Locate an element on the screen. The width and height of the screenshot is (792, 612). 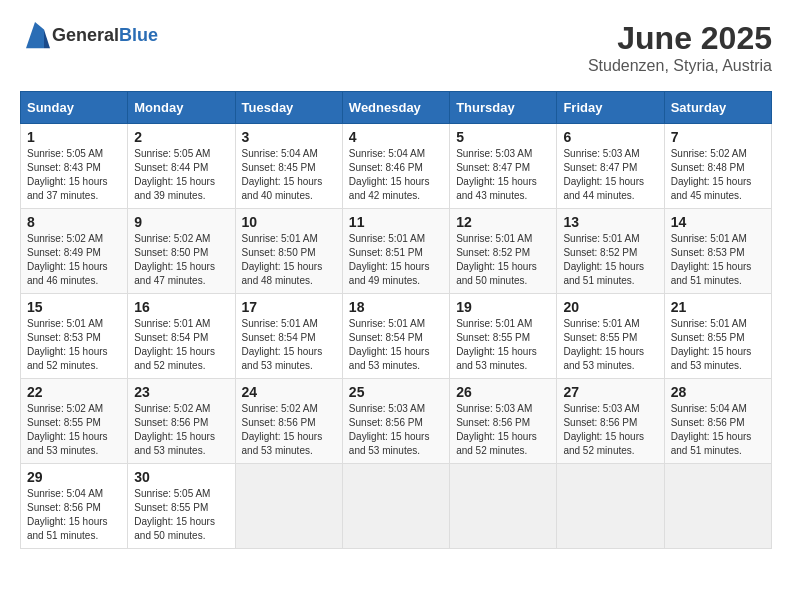
calendar-cell: 11 Sunrise: 5:01 AMSunset: 8:51 PMDaylig… is located at coordinates (396, 252).